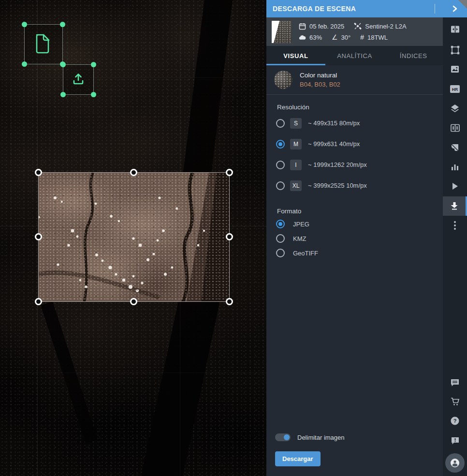 The height and width of the screenshot is (476, 467). I want to click on cloud-icon, so click(302, 37).